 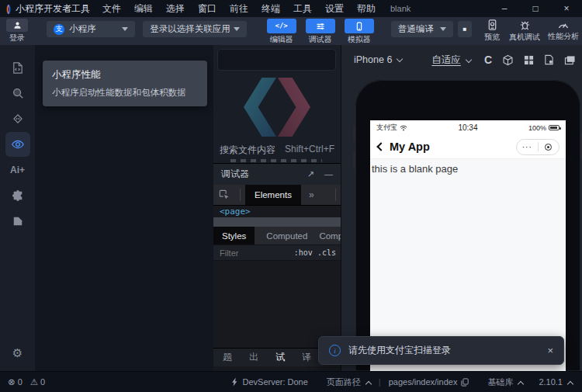 I want to click on devtools-toolbar: Elements », so click(x=277, y=196).